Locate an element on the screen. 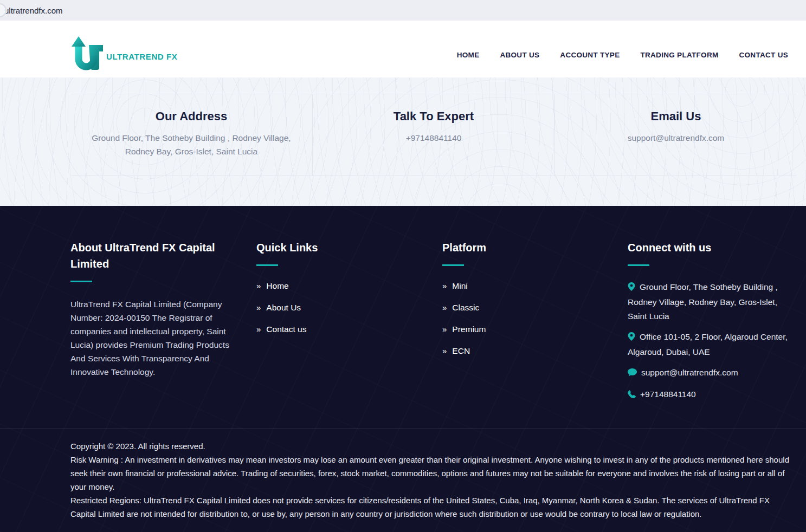 The width and height of the screenshot is (806, 532). connect-text: +97148841140 is located at coordinates (668, 394).